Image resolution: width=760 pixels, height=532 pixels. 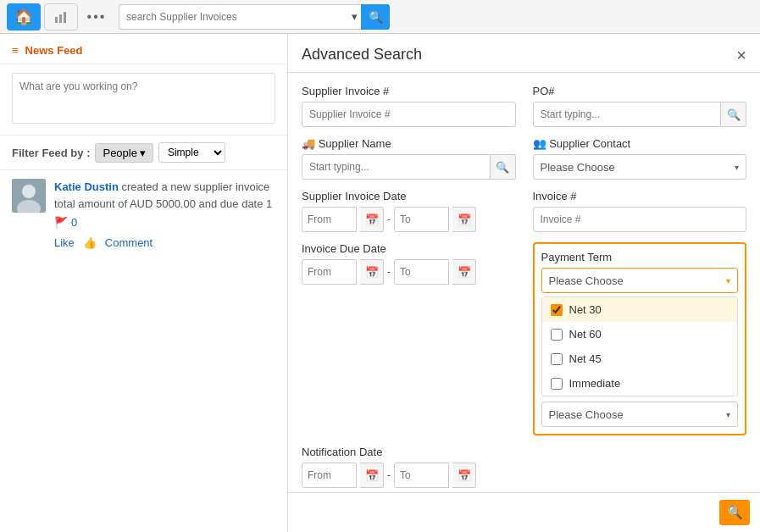 What do you see at coordinates (354, 17) in the screenshot?
I see `search-dropdown-button: ▾` at bounding box center [354, 17].